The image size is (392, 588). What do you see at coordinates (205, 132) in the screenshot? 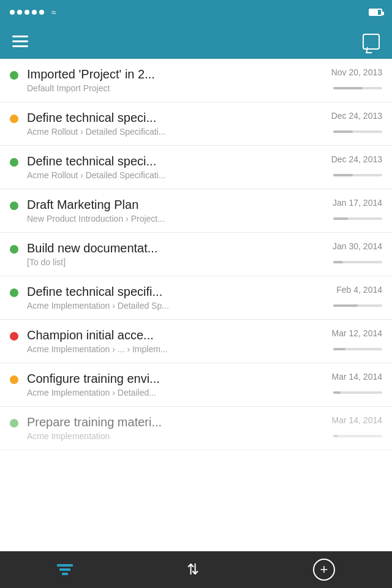
I see `task-sub: Acme Rollout › Detailed Specificati...` at bounding box center [205, 132].